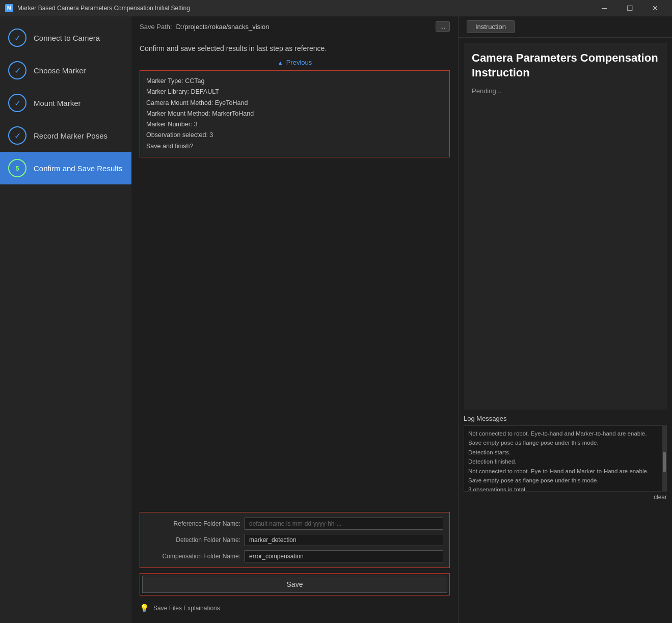  What do you see at coordinates (604, 8) in the screenshot?
I see `minimize-button: ─` at bounding box center [604, 8].